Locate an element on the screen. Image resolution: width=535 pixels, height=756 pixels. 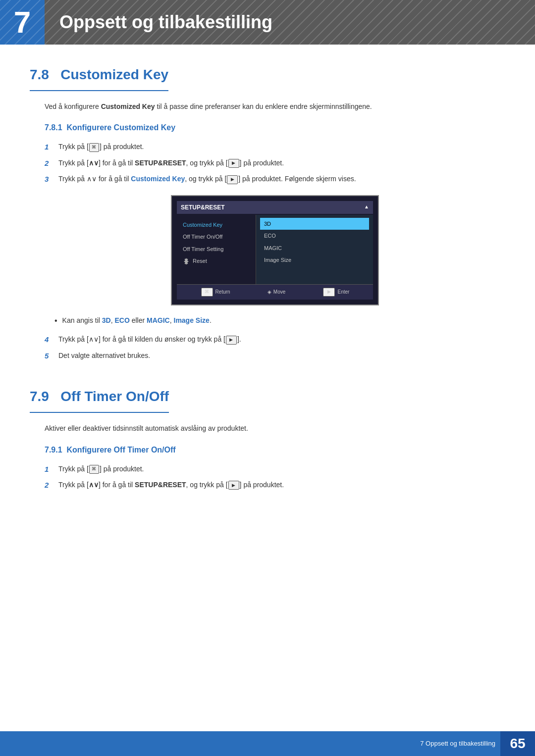
screen-title-bar: SETUP&RESET ▲ is located at coordinates (275, 207).